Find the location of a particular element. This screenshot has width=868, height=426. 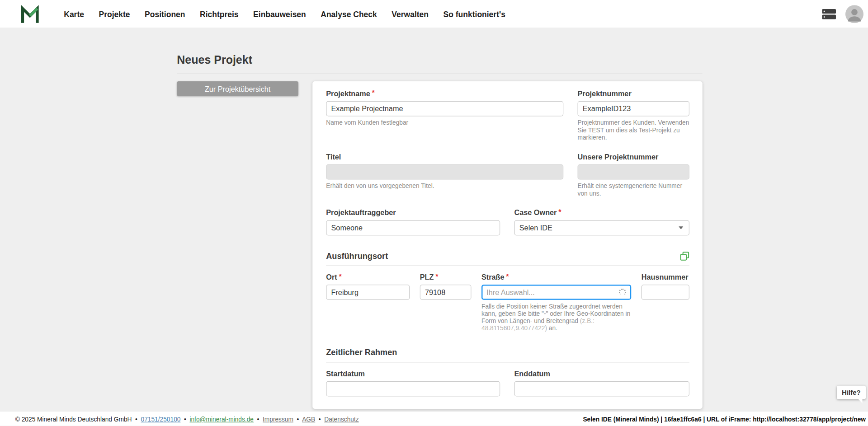

session-user: Selen IDE is located at coordinates (597, 419).